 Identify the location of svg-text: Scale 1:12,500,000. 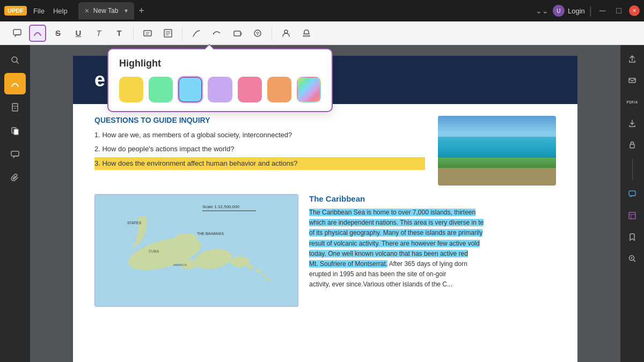
(221, 207).